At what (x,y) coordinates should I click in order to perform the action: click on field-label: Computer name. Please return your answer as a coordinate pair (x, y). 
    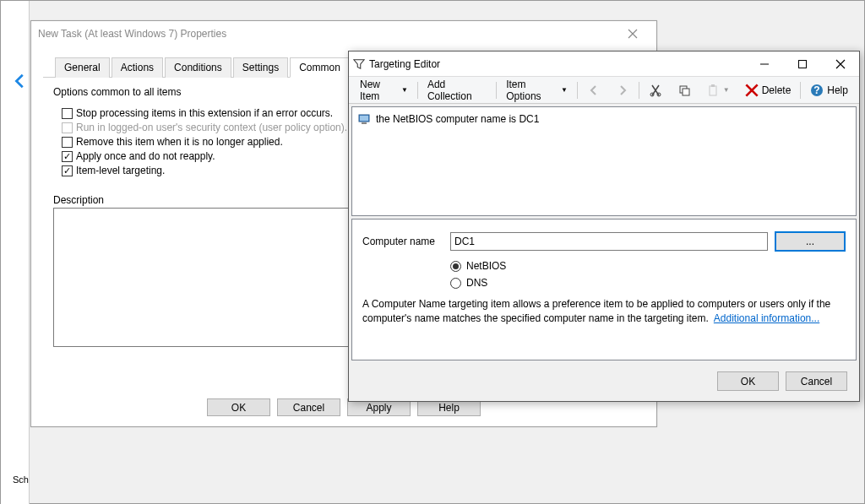
    Looking at the image, I should click on (403, 241).